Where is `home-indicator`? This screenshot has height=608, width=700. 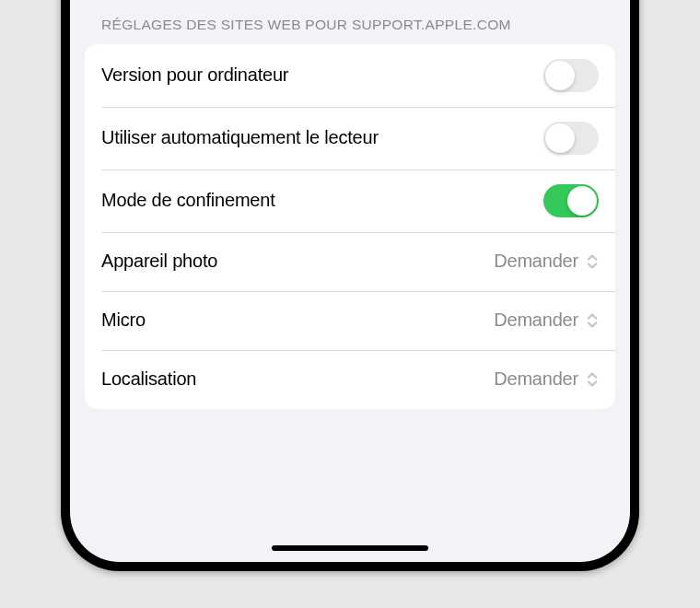 home-indicator is located at coordinates (350, 548).